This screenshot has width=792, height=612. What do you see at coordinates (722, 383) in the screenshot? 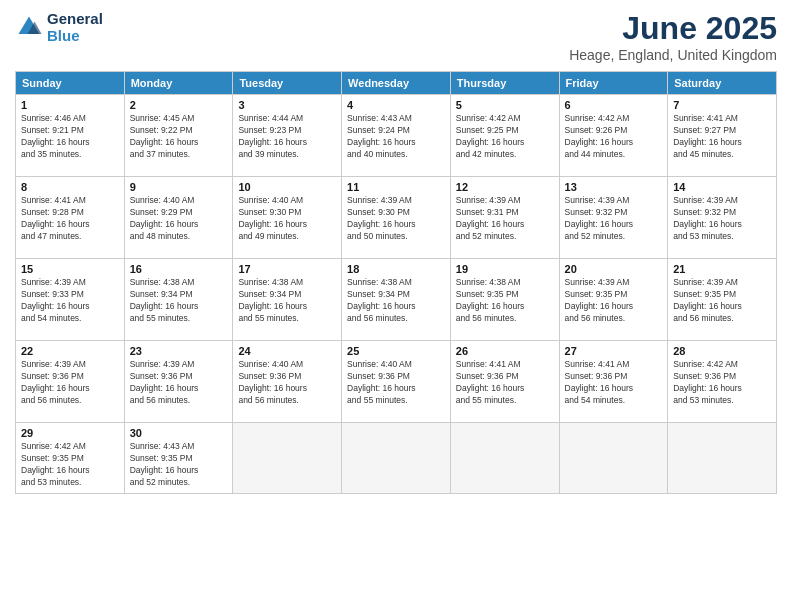
I see `day-info: Sunrise: 4:42 AMSunset: 9:36 PMDaylight:…` at bounding box center [722, 383].